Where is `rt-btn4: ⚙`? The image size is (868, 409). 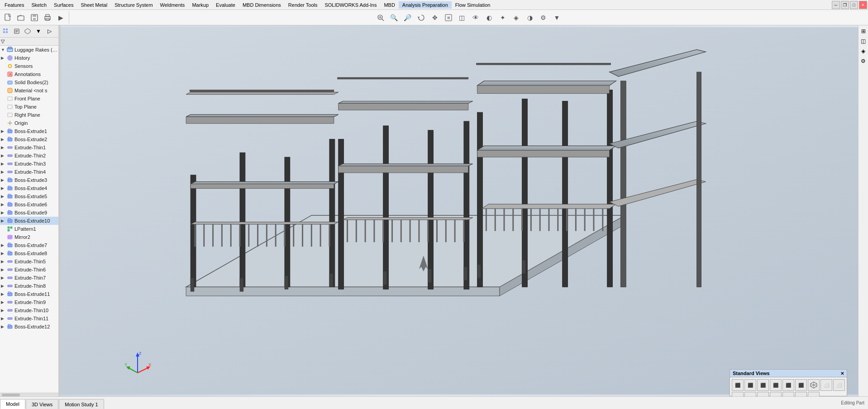
rt-btn4: ⚙ is located at coordinates (863, 61).